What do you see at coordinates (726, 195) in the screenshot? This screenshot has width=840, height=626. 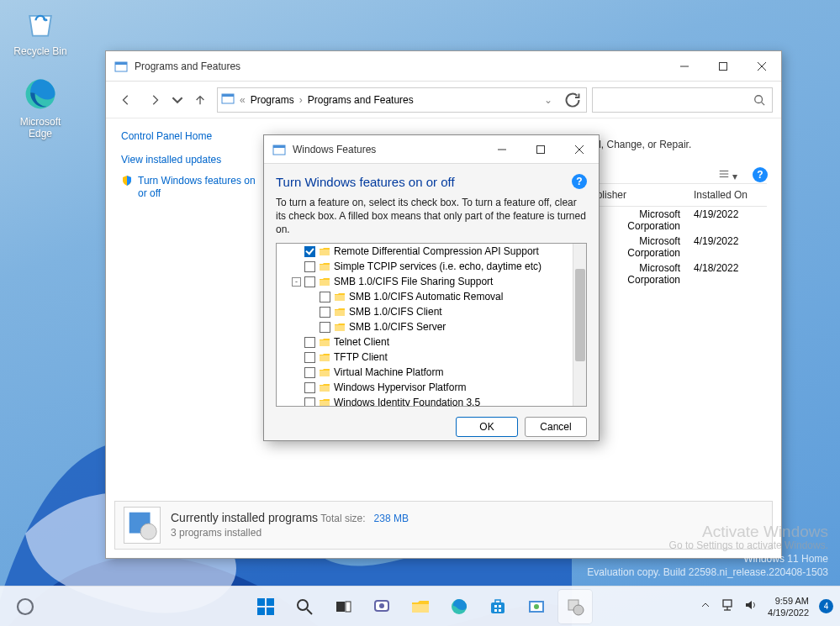 I see `col-installed: Installed On` at bounding box center [726, 195].